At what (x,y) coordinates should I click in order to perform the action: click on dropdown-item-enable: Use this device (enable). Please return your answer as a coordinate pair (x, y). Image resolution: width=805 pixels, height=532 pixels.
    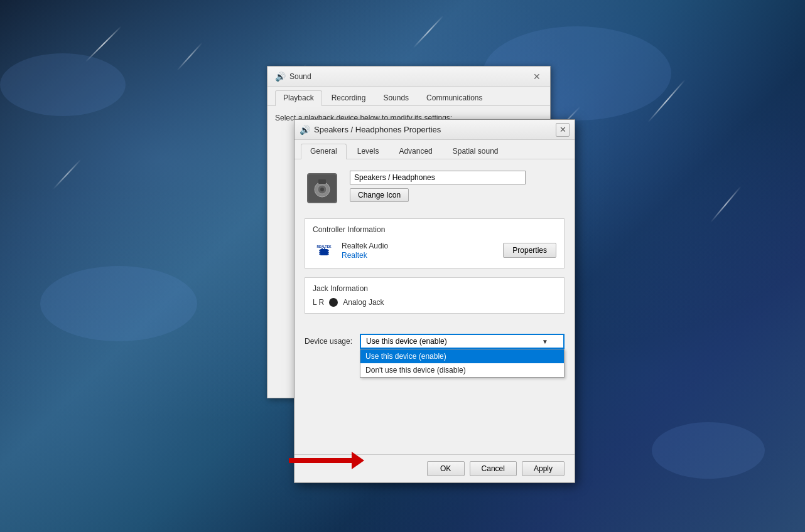
    Looking at the image, I should click on (462, 356).